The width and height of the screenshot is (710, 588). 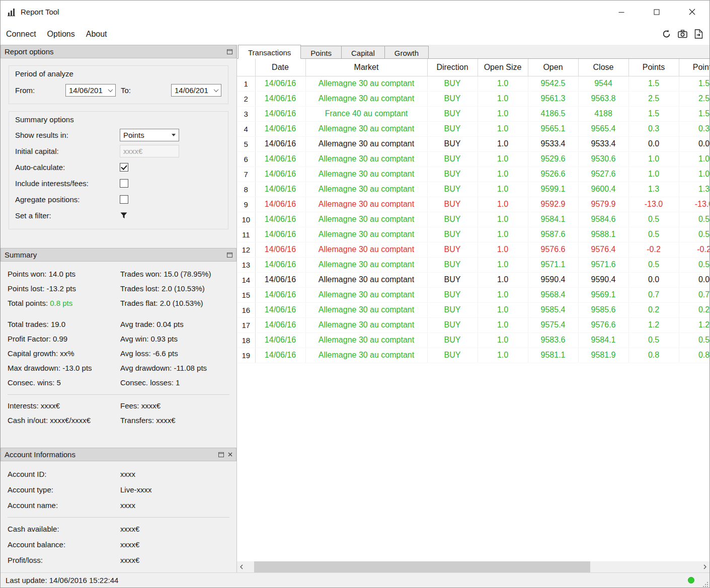 I want to click on cell-close: 9579.9, so click(x=603, y=204).